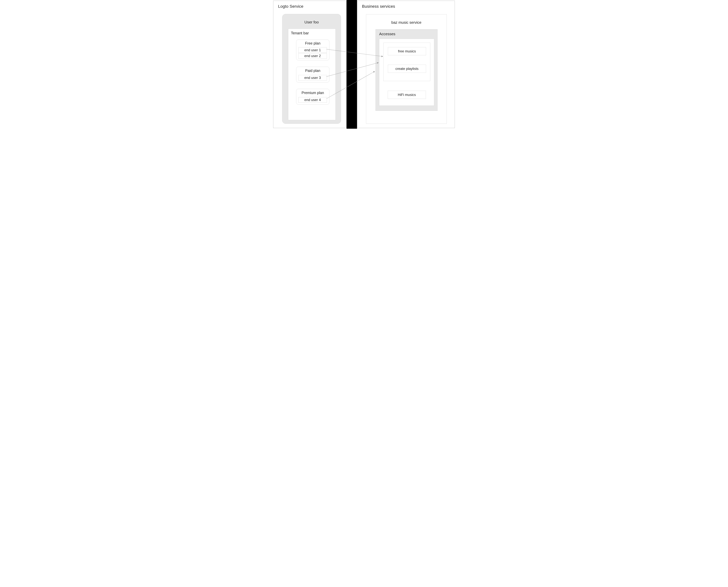 This screenshot has height=587, width=728. What do you see at coordinates (300, 33) in the screenshot?
I see `tenant-box-title: Tenant bar` at bounding box center [300, 33].